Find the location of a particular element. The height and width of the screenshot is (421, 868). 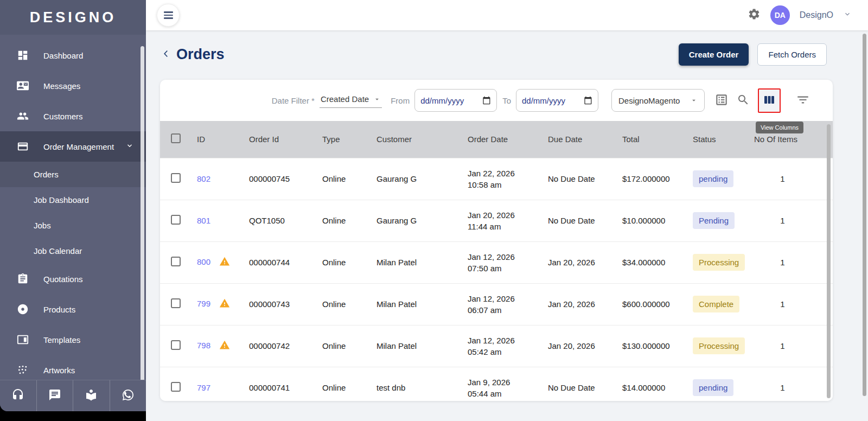

col-header-id: ID is located at coordinates (218, 139).